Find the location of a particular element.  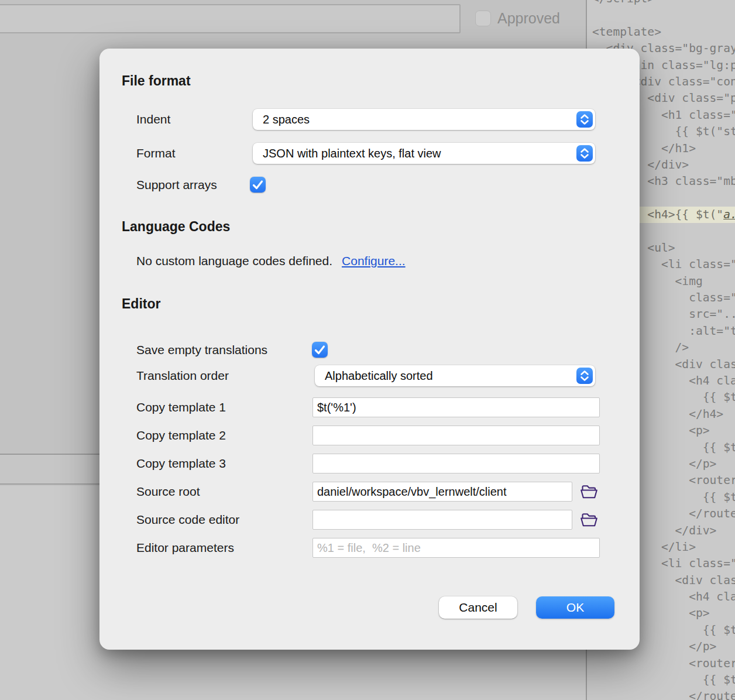

code-line: </script> is located at coordinates (661, 4).